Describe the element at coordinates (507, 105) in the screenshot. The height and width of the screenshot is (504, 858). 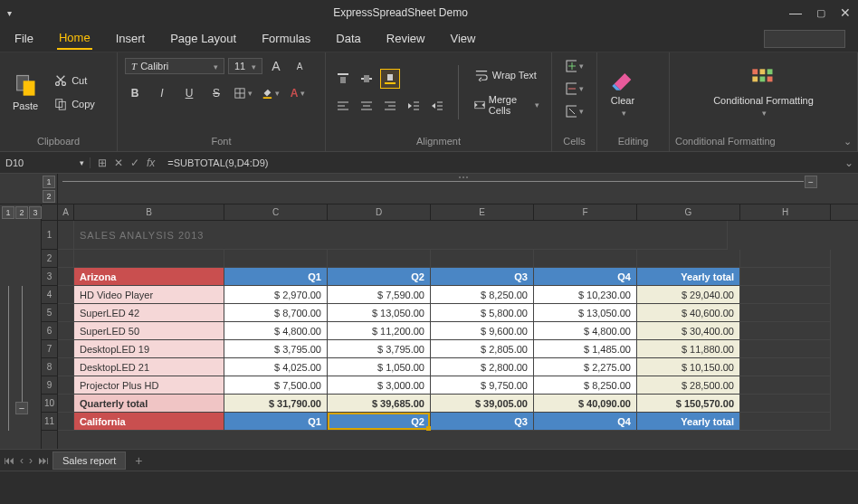
I see `merge-cells-button: Merge Cells` at that location.